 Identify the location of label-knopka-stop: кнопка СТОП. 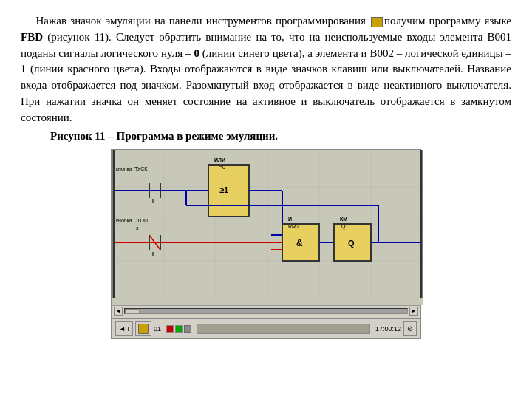
(132, 220).